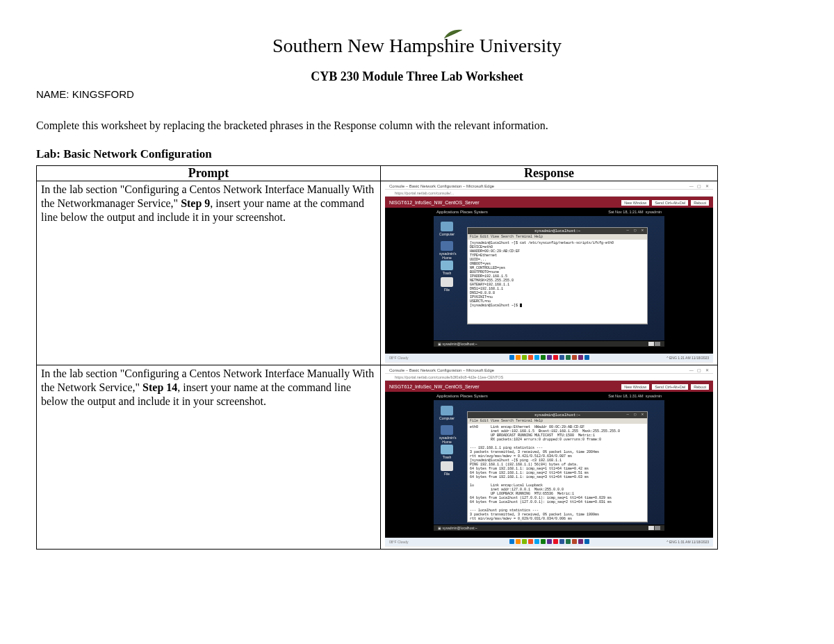  What do you see at coordinates (160, 388) in the screenshot?
I see `prompt-step: Step 14` at bounding box center [160, 388].